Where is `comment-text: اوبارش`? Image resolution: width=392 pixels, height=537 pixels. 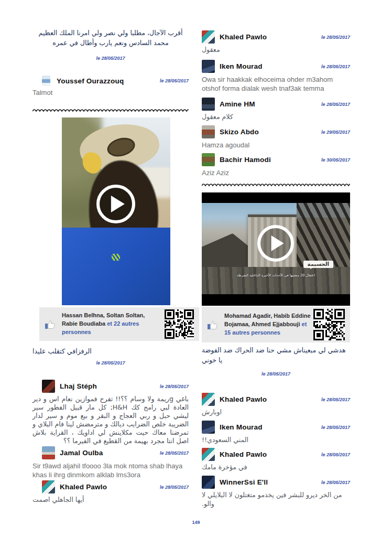 comment-text: اوبارش is located at coordinates (276, 412).